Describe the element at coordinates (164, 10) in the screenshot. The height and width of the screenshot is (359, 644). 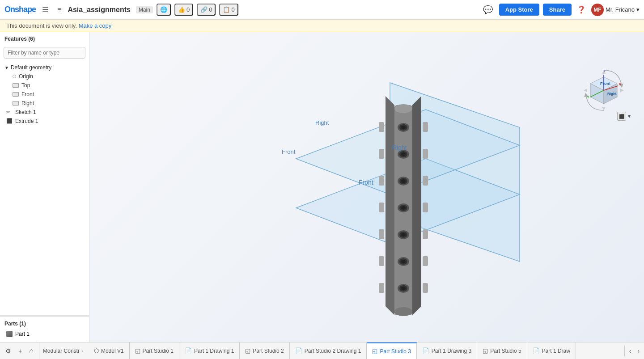
I see `globe-button: 🌐` at that location.